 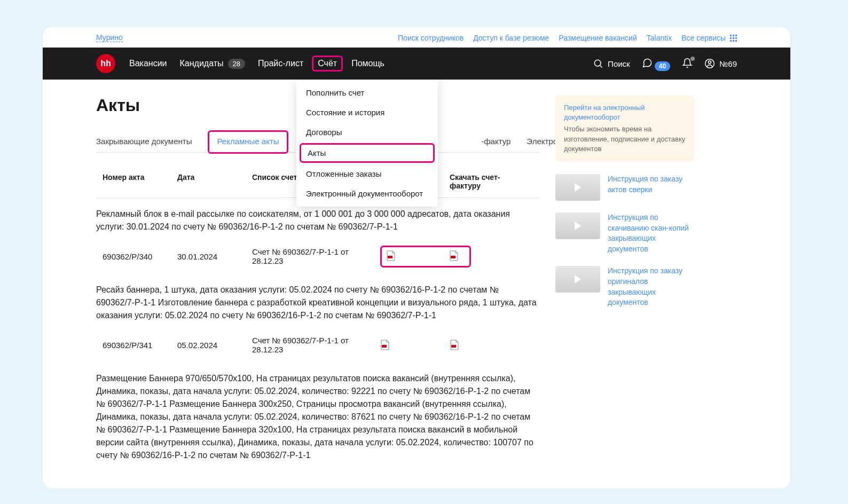 What do you see at coordinates (215, 256) in the screenshot?
I see `cell-date: 30.01.2024` at bounding box center [215, 256].